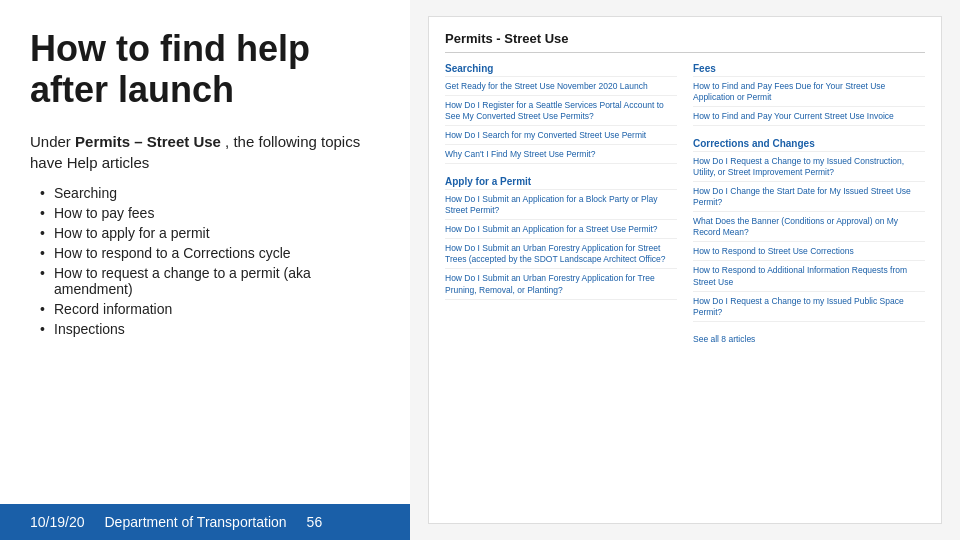 The height and width of the screenshot is (540, 960). Describe the element at coordinates (561, 114) in the screenshot. I see `help-section: SearchingGet Ready for the Street Use No…` at that location.